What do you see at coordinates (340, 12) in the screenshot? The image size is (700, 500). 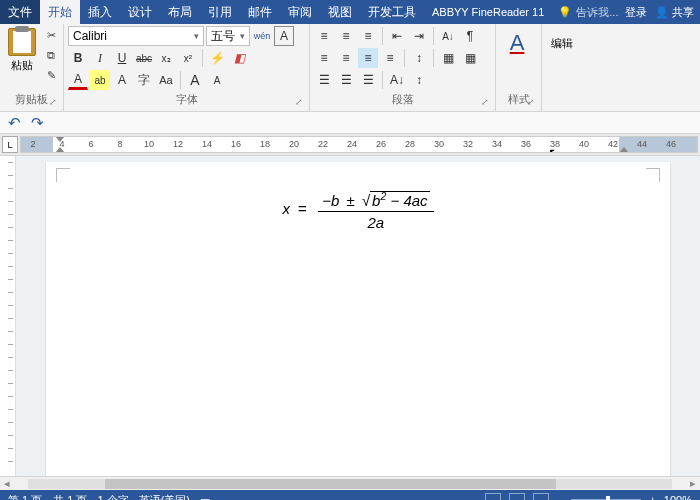 I see `tab-view: 视图` at bounding box center [340, 12].